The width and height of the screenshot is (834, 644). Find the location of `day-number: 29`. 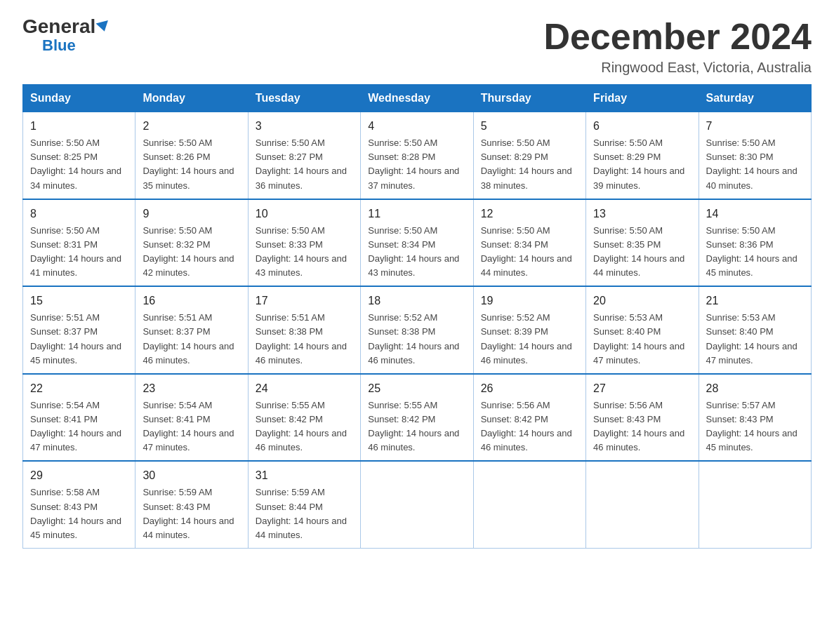

day-number: 29 is located at coordinates (79, 476).